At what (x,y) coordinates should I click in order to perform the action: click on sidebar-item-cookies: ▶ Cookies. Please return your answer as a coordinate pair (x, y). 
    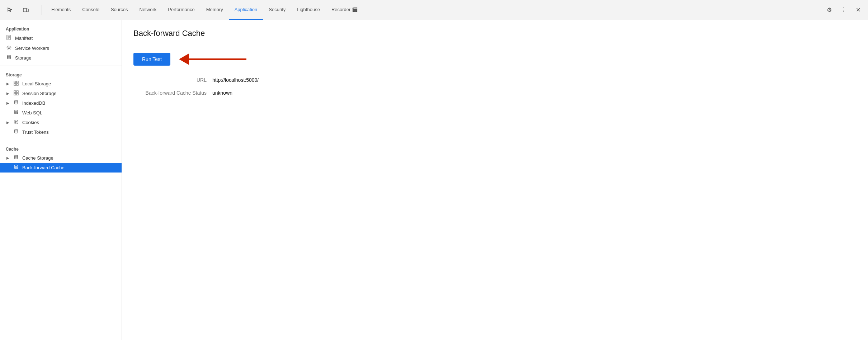
    Looking at the image, I should click on (61, 123).